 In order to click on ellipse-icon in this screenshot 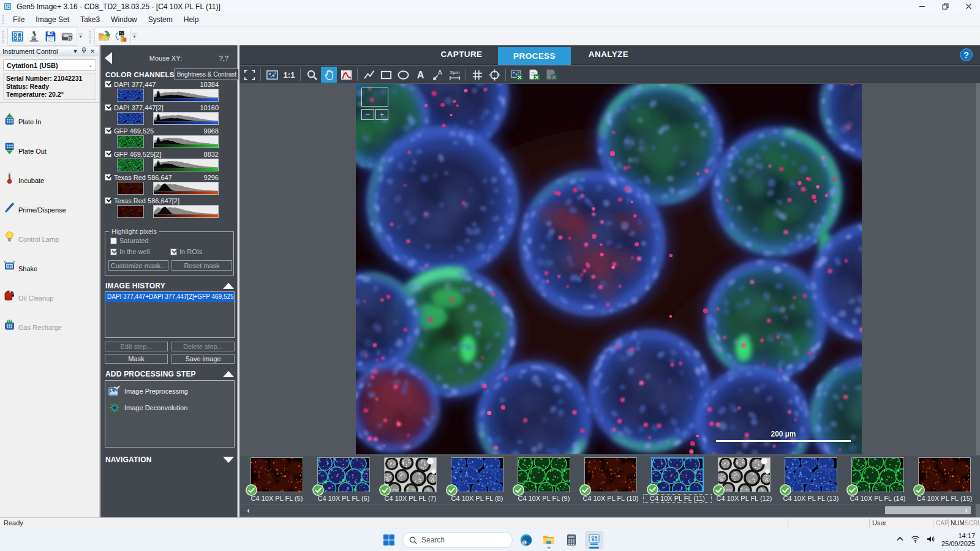, I will do `click(403, 75)`.